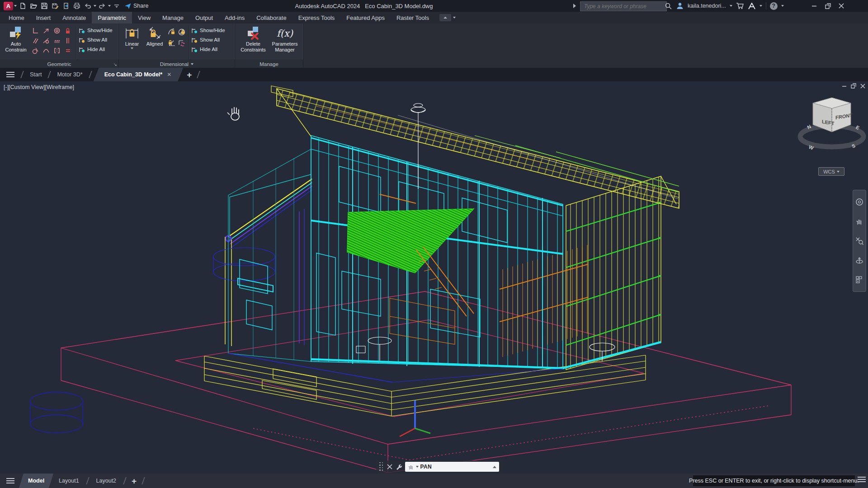 This screenshot has height=488, width=868. Describe the element at coordinates (74, 18) in the screenshot. I see `tab-annotate: Annotate` at that location.